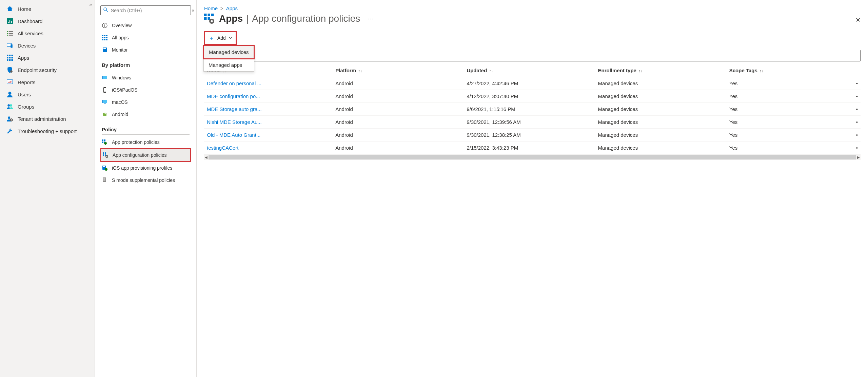  What do you see at coordinates (532, 56) in the screenshot?
I see `filter-input` at bounding box center [532, 56].